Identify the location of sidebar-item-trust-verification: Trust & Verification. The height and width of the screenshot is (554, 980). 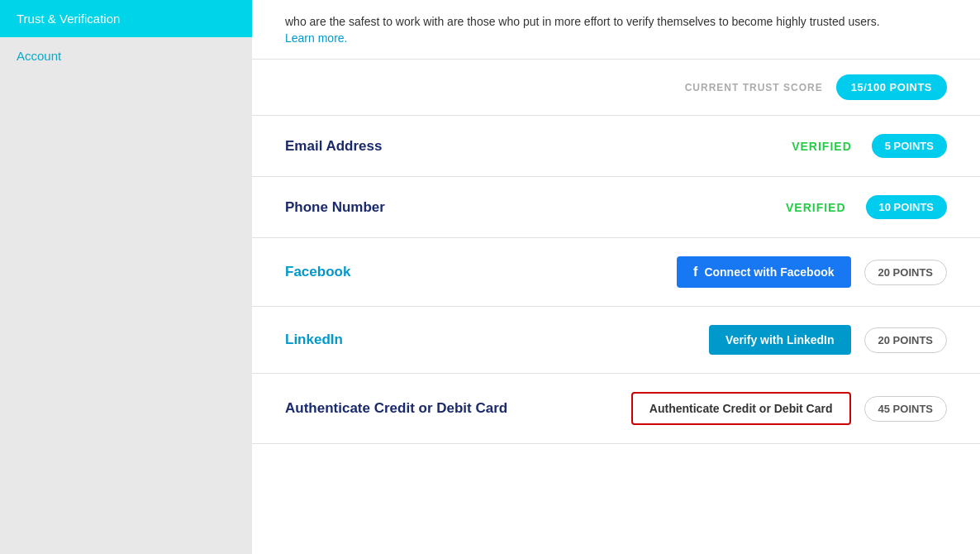
(126, 18).